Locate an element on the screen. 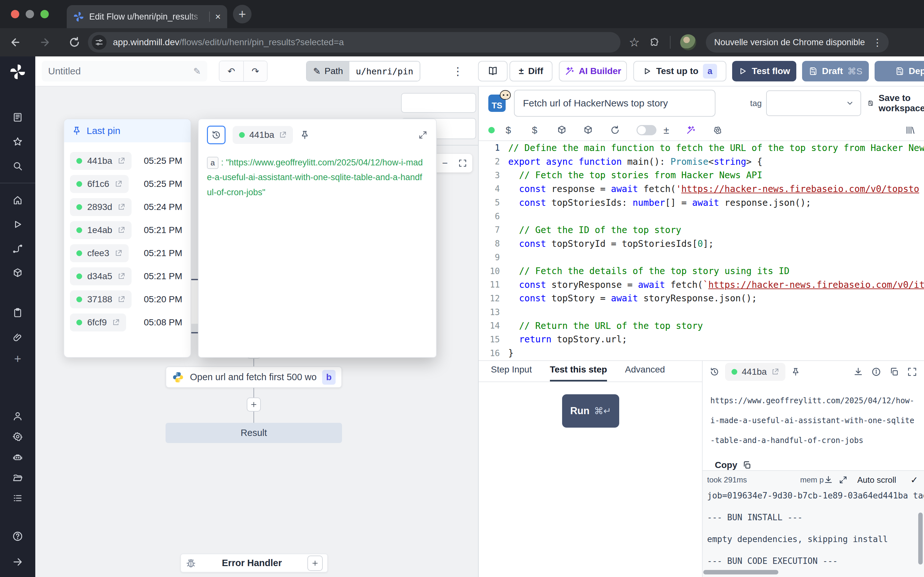  zoom-out-icon: − is located at coordinates (445, 163).